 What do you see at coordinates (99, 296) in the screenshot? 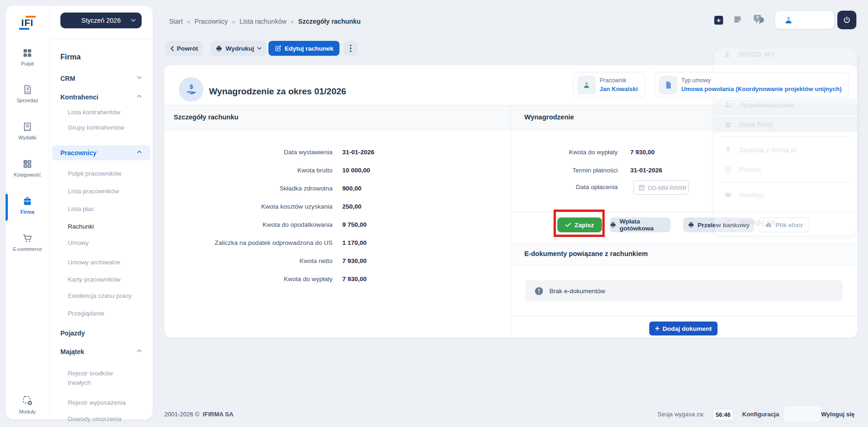
I see `menu-item-ewidencja-czasu-pracy: Ewidencja czasu pracy` at bounding box center [99, 296].